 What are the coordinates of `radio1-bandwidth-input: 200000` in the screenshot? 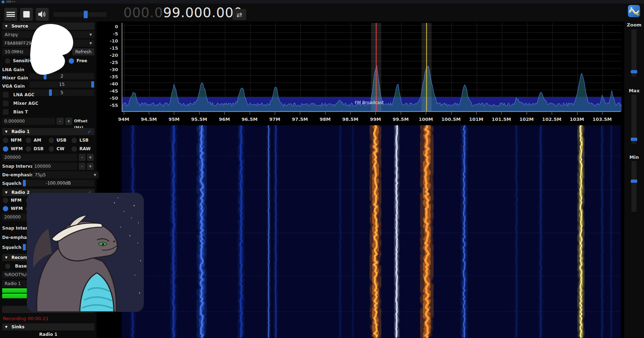 It's located at (40, 157).